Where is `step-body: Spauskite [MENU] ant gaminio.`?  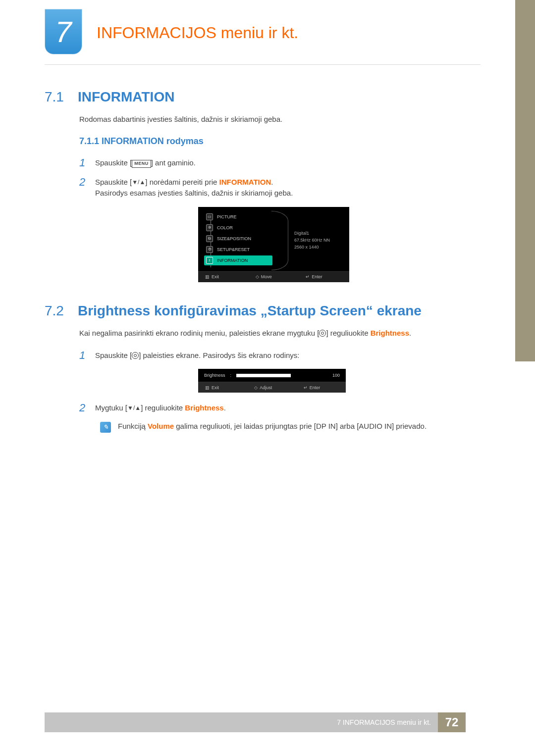
step-body: Spauskite [MENU] ant gaminio. is located at coordinates (146, 163).